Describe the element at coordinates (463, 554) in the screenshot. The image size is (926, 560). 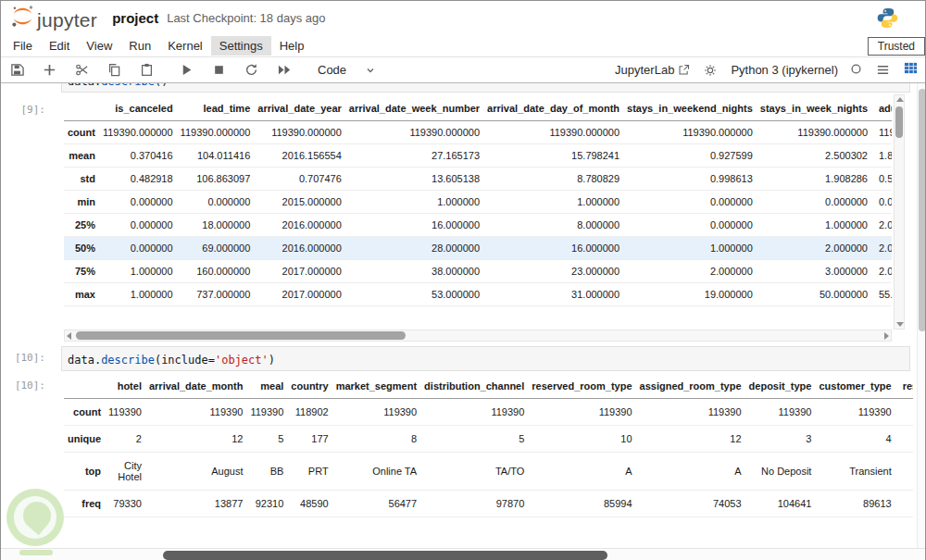
I see `page-horizontal-scrollbar` at that location.